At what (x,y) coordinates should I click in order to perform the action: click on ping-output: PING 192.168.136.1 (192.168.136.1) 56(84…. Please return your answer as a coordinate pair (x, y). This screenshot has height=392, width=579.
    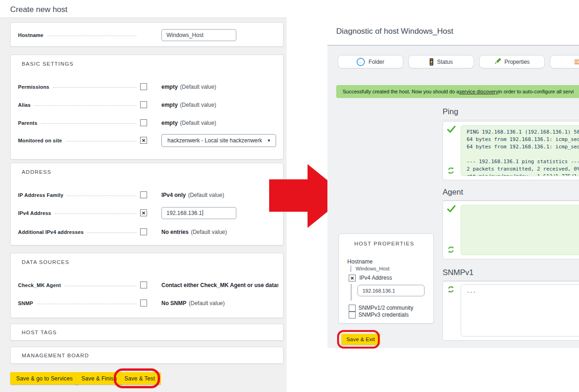
    Looking at the image, I should click on (520, 151).